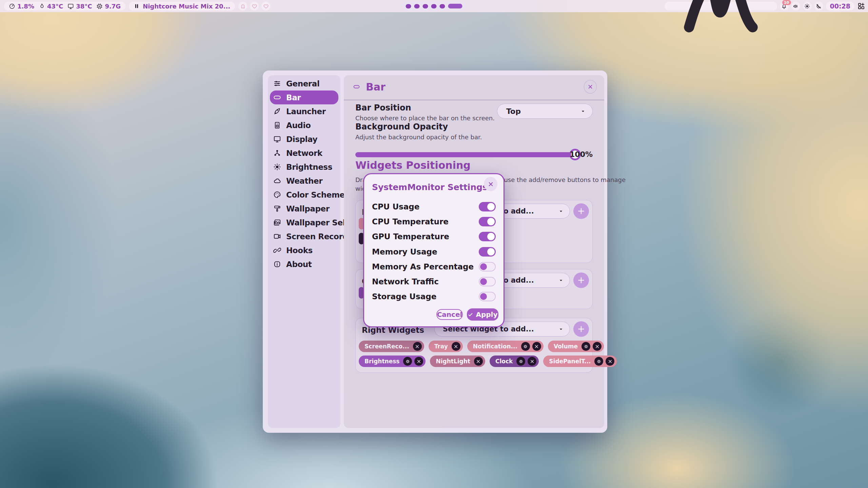  What do you see at coordinates (458, 361) in the screenshot?
I see `widget-chip-nightlight: NightLight` at bounding box center [458, 361].